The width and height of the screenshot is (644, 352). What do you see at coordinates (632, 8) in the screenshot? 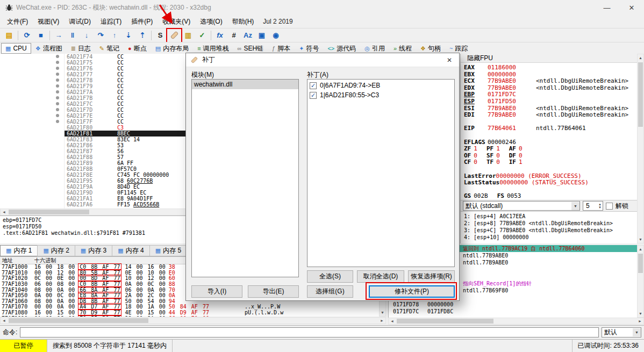
I see `close-button: ✕` at bounding box center [632, 8].